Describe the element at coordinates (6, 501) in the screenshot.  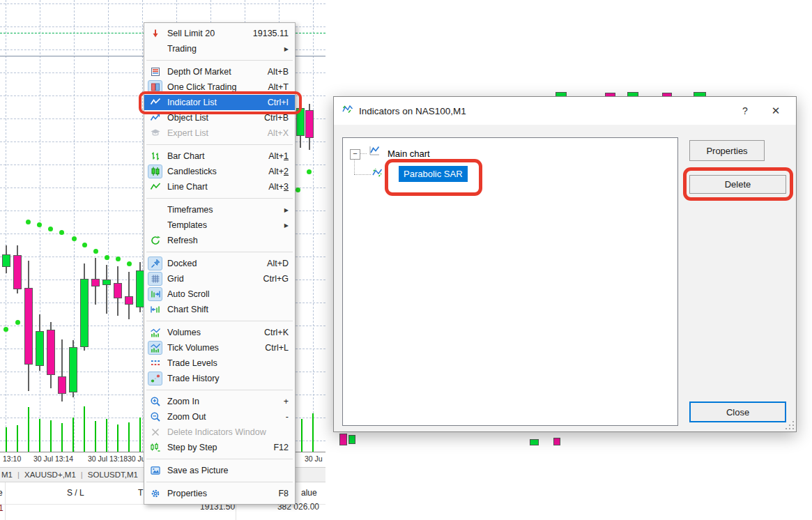
I see `table-column-divider` at that location.